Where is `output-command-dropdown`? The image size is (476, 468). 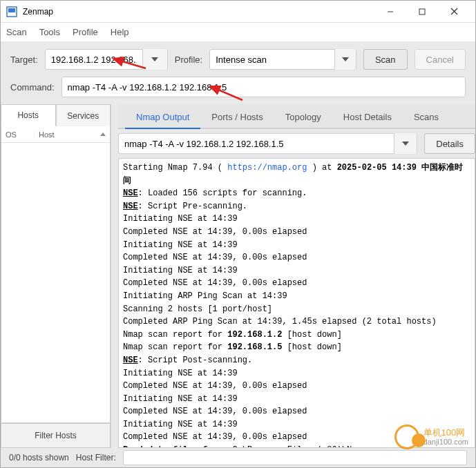
output-command-dropdown is located at coordinates (405, 144).